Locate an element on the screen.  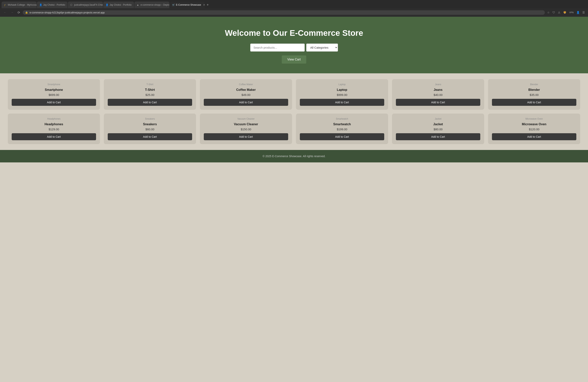
alert-icon: ⚠ is located at coordinates (559, 12).